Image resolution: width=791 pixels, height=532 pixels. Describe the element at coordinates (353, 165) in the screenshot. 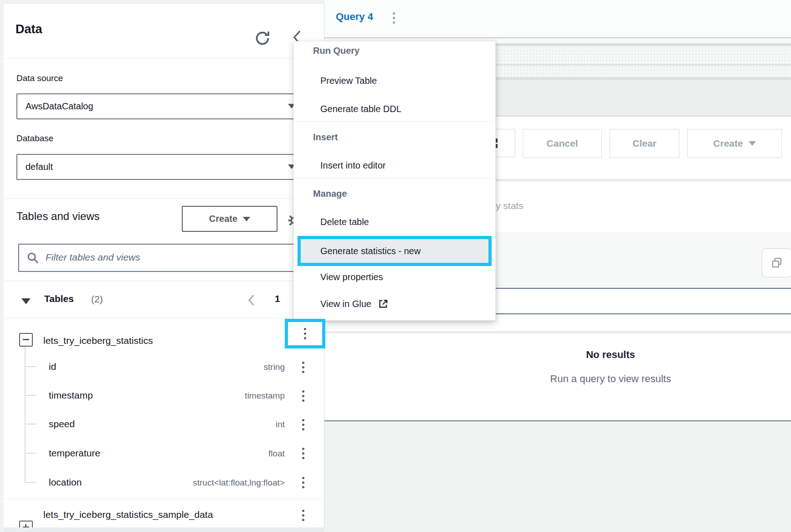

I see `menu-item-insert-into-editor: Insert into editor` at that location.